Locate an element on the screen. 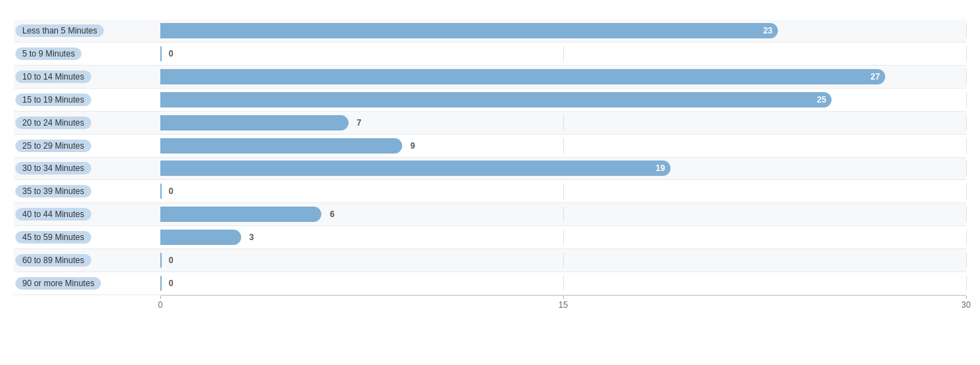  table-row: 90 or more Minutes0 is located at coordinates (490, 283).